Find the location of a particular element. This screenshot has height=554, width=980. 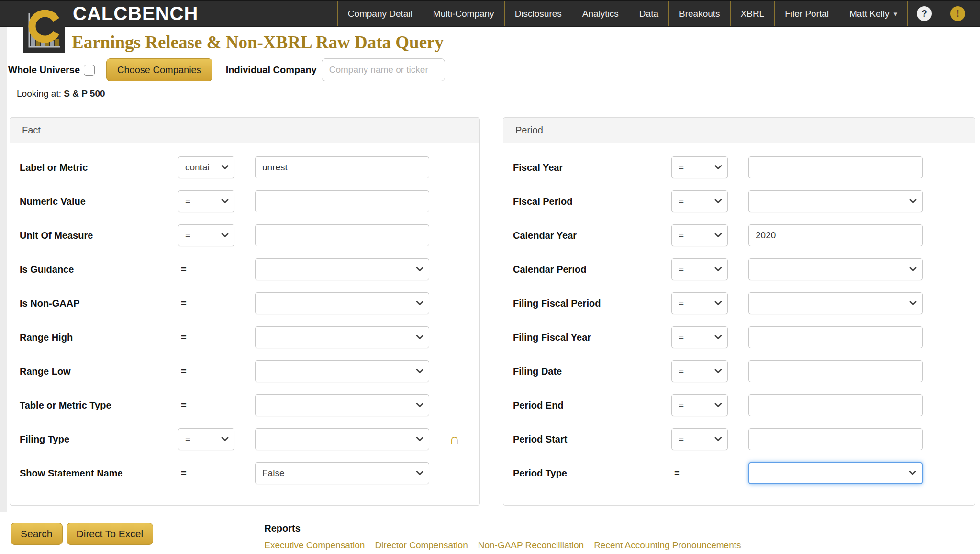

range-low-value-cell is located at coordinates (342, 371).